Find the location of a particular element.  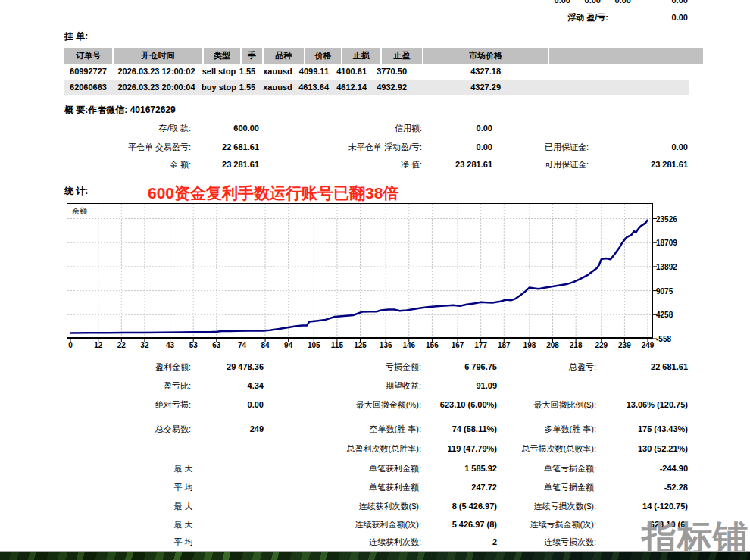

header-cell: 订单号 is located at coordinates (88, 56).